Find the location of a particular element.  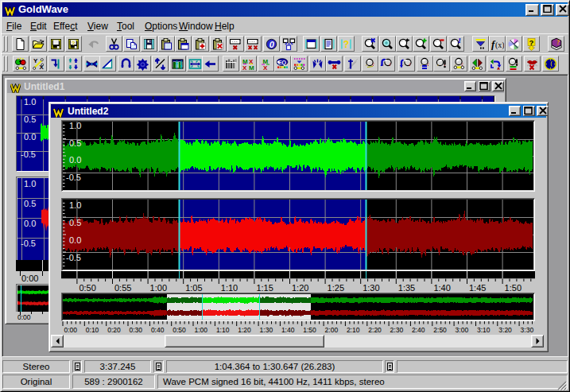

svg-text: 2:20 is located at coordinates (375, 330).